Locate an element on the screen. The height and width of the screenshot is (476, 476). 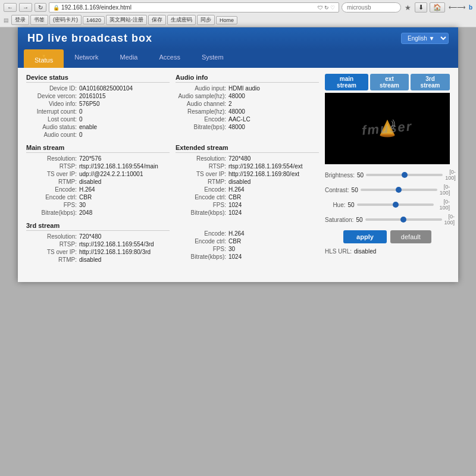
page-header: HD live broadcast box English ▼ is located at coordinates (238, 38).